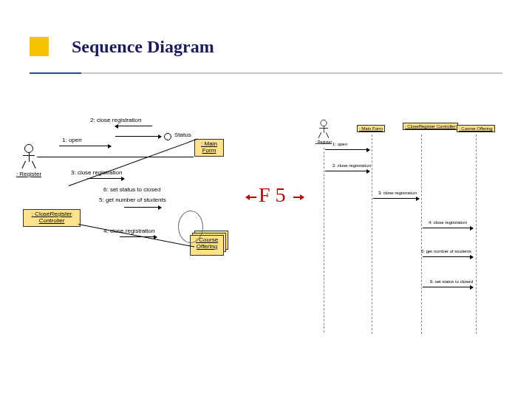 This screenshot has height=399, width=532. Describe the element at coordinates (299, 197) in the screenshot. I see `f5-right-arrow` at that location.